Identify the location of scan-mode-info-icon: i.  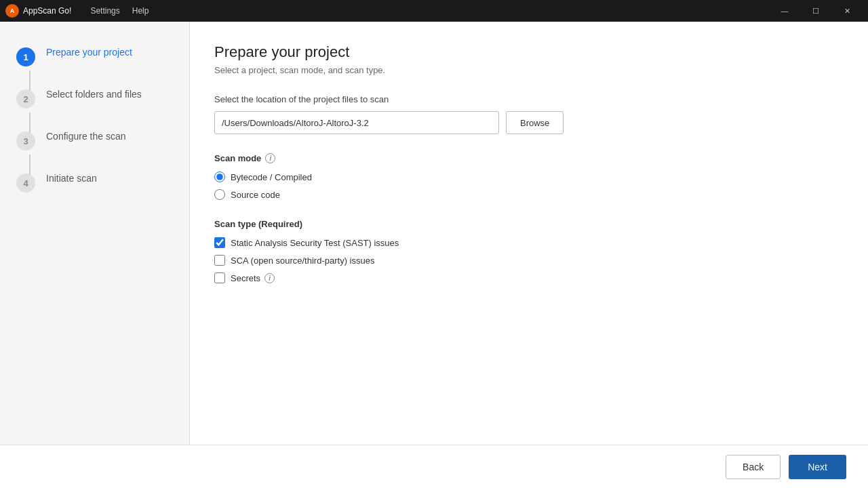
(270, 159).